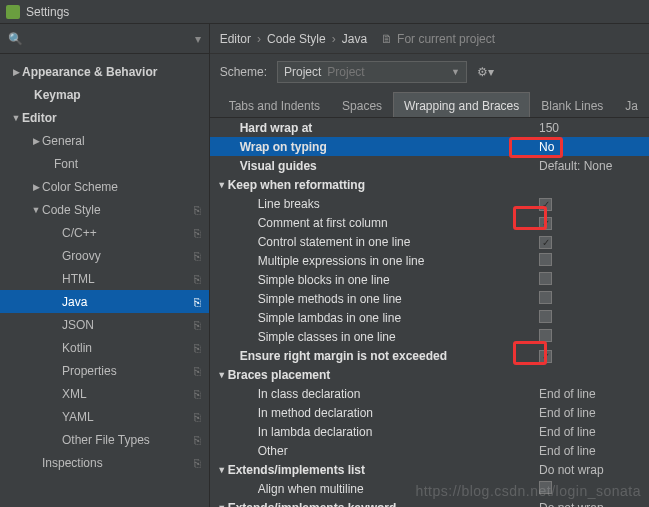 Image resolution: width=649 pixels, height=507 pixels. I want to click on crumb-code-style: Code Style, so click(296, 39).